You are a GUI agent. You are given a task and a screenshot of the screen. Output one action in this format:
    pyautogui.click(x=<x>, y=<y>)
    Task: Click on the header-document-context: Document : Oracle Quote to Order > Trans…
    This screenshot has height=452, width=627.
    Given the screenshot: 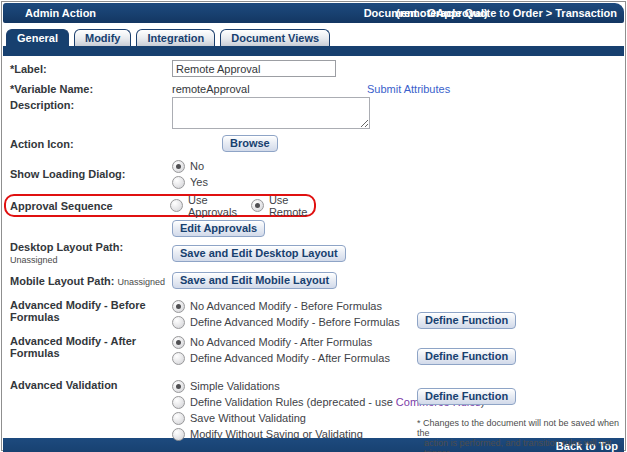 What is the action you would take?
    pyautogui.click(x=490, y=13)
    